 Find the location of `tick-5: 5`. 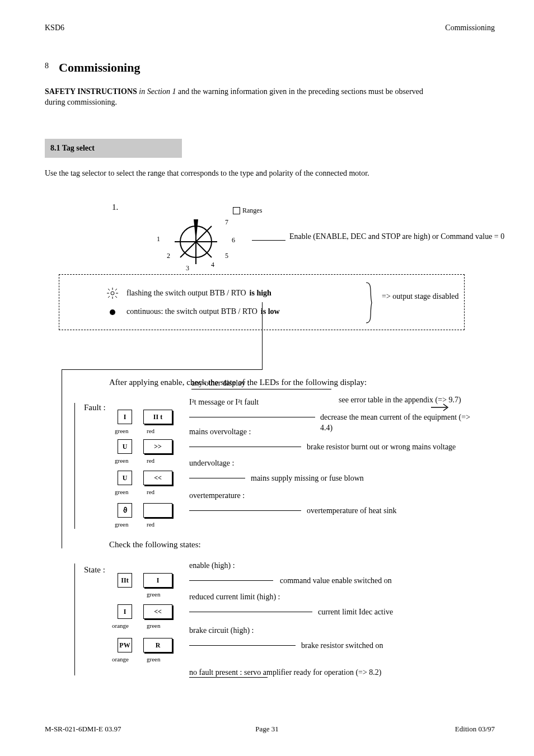

tick-5: 5 is located at coordinates (227, 256).